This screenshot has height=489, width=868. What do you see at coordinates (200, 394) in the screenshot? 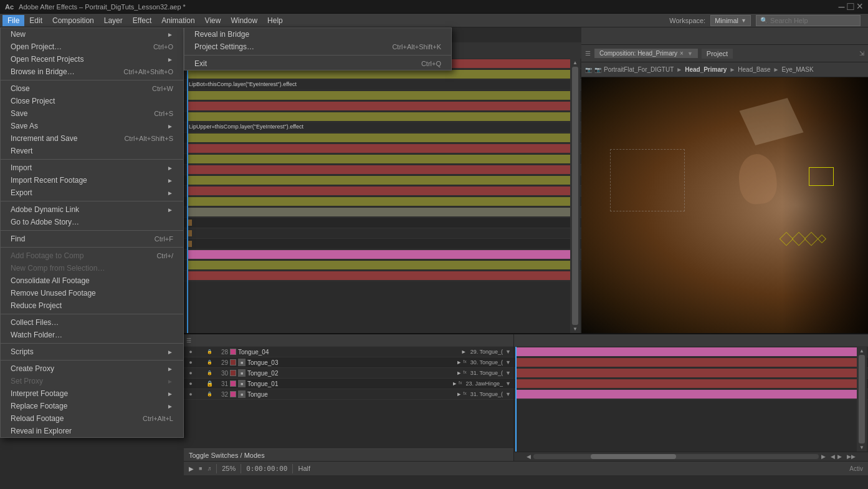
I see `layer-32-solo-icon` at bounding box center [200, 394].